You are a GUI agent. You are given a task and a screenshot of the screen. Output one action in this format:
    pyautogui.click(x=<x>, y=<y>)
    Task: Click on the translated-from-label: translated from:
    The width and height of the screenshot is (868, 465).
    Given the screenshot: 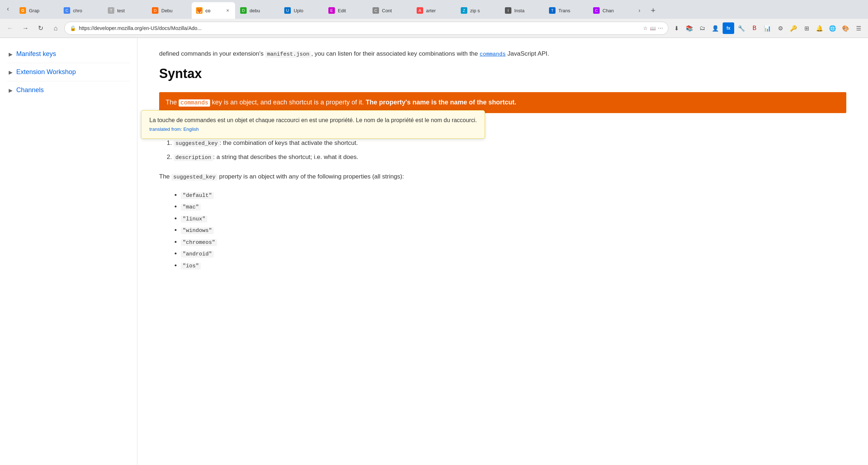 What is the action you would take?
    pyautogui.click(x=166, y=129)
    